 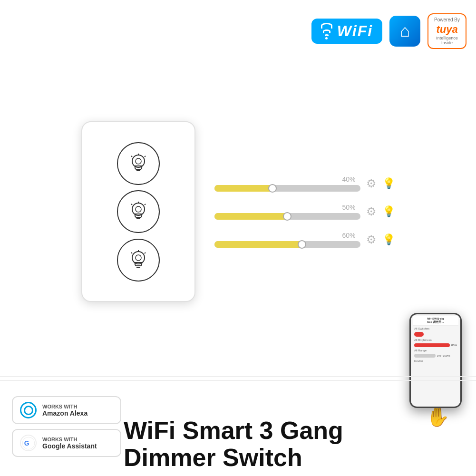 What do you see at coordinates (447, 29) in the screenshot?
I see `tuya-logo: tuya` at bounding box center [447, 29].